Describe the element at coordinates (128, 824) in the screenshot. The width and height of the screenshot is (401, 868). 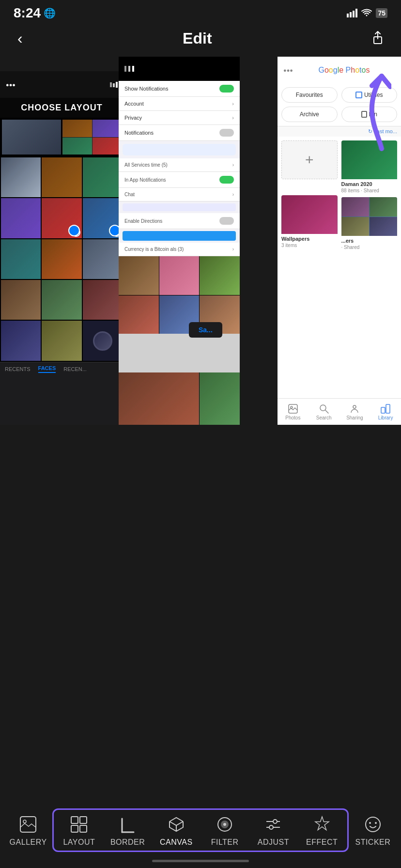
I see `border-icon` at that location.